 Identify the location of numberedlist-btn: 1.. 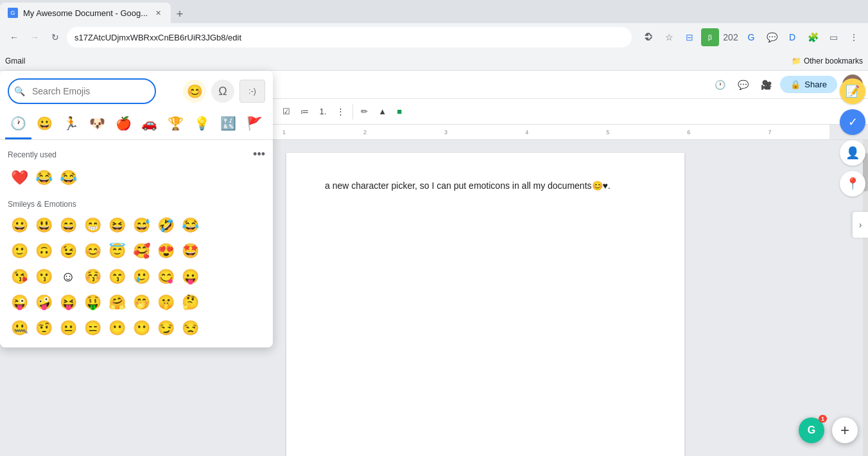
(322, 112).